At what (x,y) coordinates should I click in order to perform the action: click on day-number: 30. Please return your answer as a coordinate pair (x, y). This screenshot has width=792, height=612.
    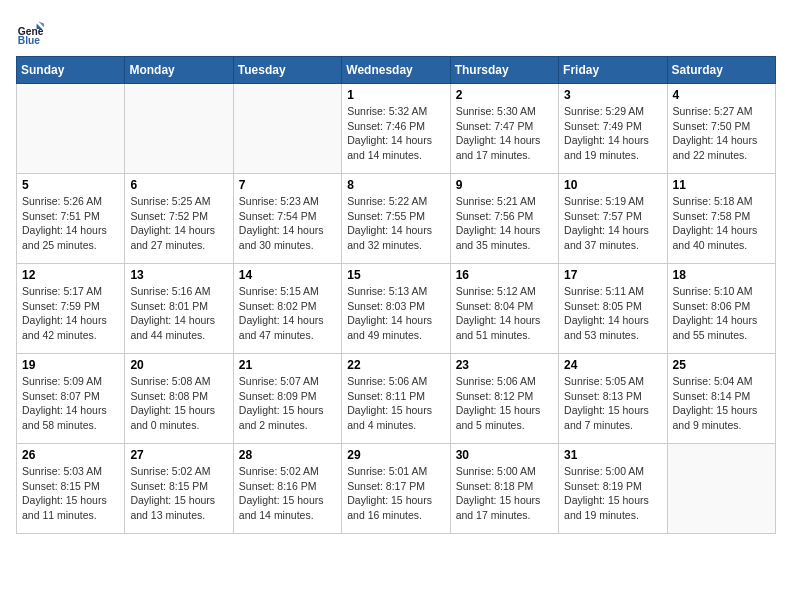
    Looking at the image, I should click on (504, 455).